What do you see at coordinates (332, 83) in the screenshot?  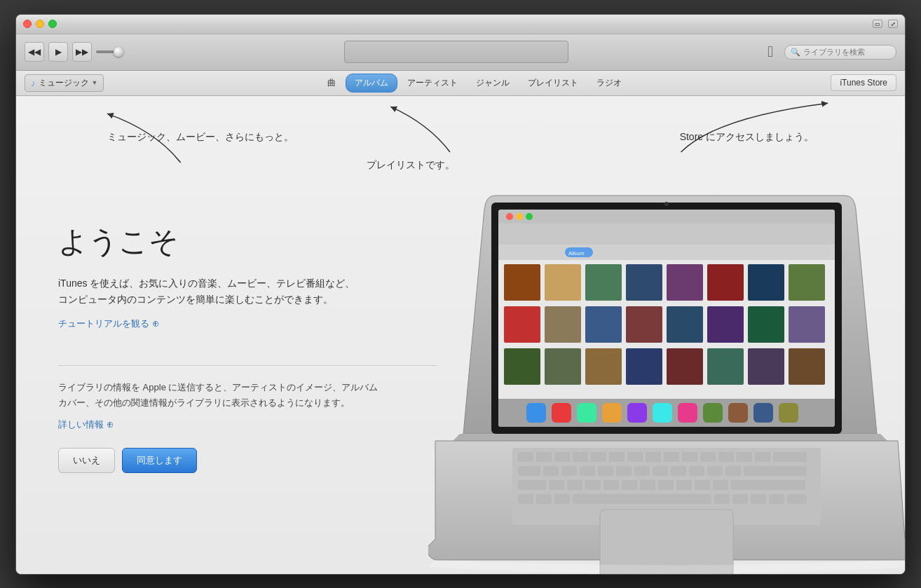 I see `tab-songs: 曲` at bounding box center [332, 83].